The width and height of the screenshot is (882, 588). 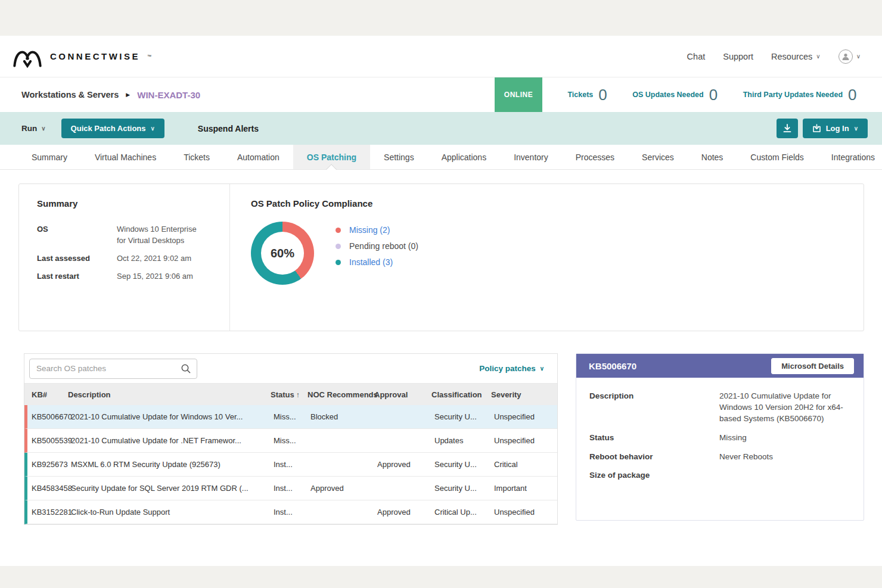 I want to click on compliance-percent: 60%, so click(x=282, y=253).